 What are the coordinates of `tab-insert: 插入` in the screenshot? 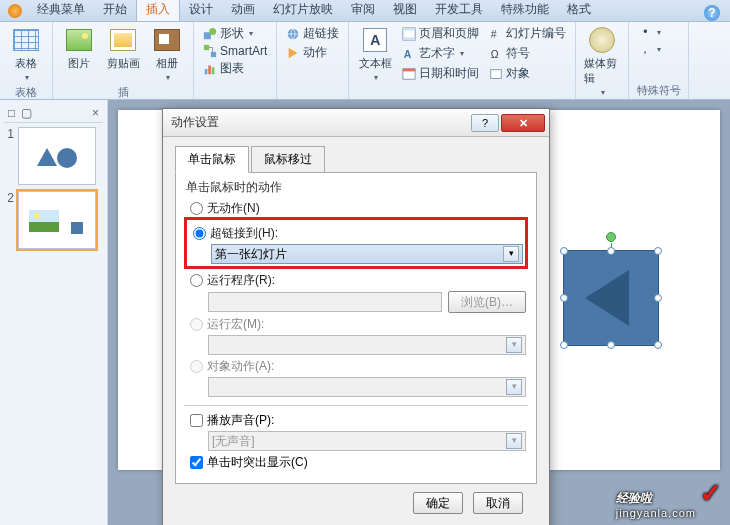 It's located at (158, 10).